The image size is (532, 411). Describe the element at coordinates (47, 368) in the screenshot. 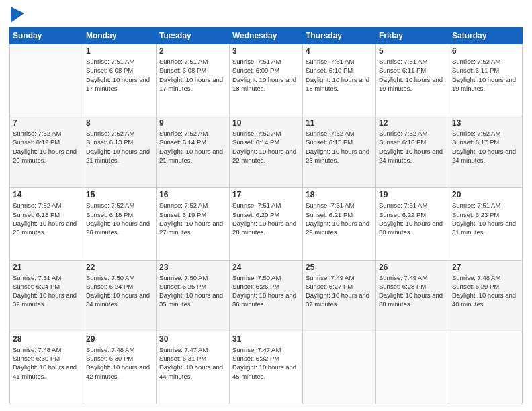

I see `day-cell: 28Sunrise: 7:48 AMSunset: 6:30 PMDayligh…` at that location.